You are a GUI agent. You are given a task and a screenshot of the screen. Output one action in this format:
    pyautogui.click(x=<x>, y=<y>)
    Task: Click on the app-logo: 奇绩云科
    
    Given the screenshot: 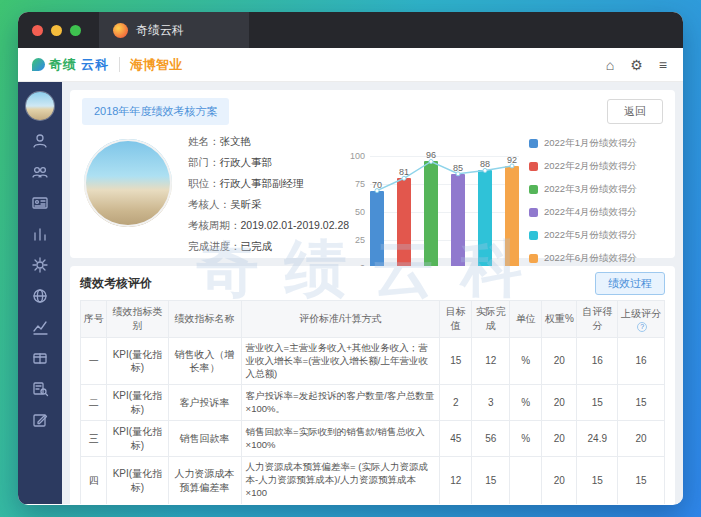 What is the action you would take?
    pyautogui.click(x=70, y=65)
    